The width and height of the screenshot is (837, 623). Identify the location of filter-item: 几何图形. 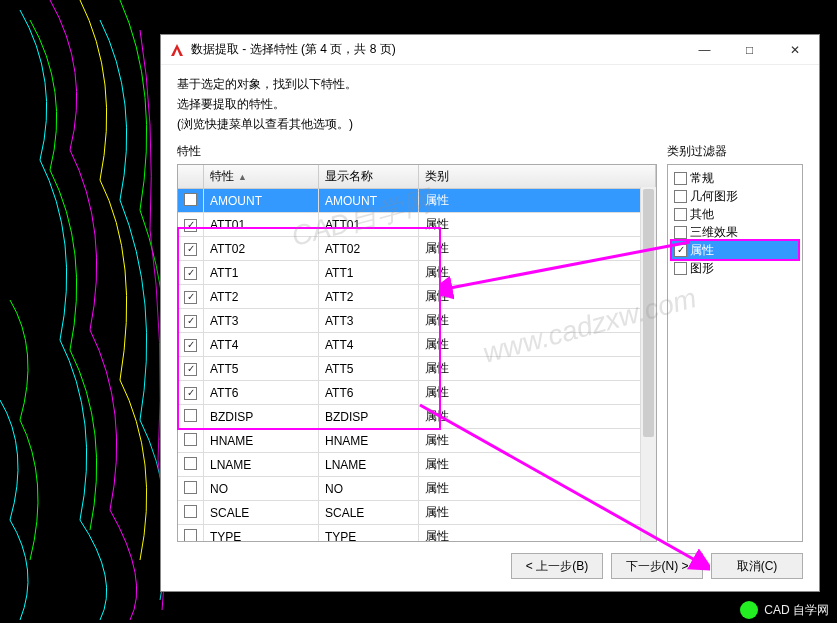
(735, 196).